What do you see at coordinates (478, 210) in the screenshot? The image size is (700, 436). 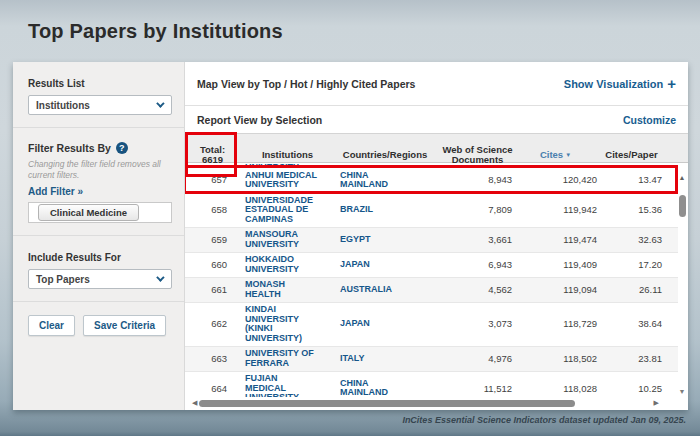 I see `cell-documents: 7,809` at bounding box center [478, 210].